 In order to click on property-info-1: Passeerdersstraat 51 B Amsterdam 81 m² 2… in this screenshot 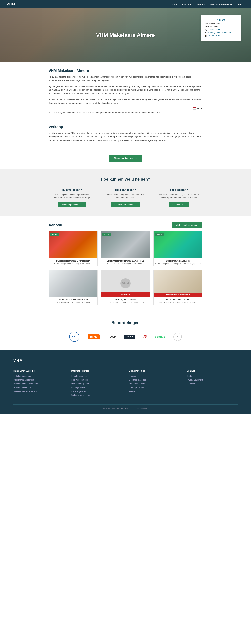, I will do `click(73, 262)`.